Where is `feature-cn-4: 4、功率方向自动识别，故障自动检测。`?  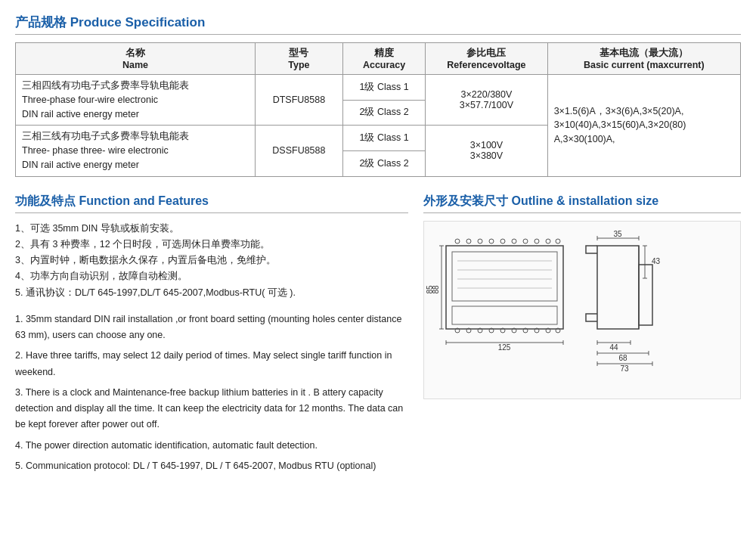 feature-cn-4: 4、功率方向自动识别，故障自动检测。 is located at coordinates (212, 277).